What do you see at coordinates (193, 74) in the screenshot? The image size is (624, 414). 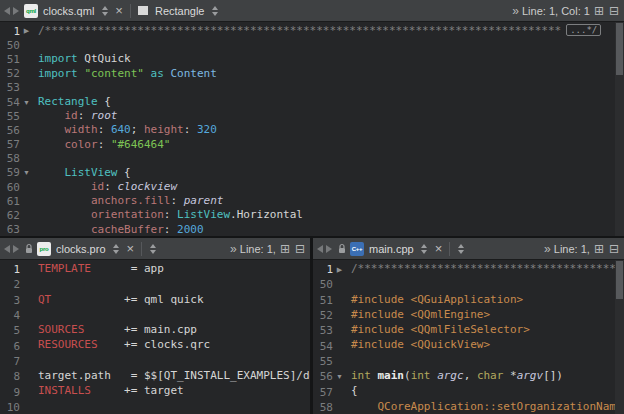 I see `token-qtype: Content` at bounding box center [193, 74].